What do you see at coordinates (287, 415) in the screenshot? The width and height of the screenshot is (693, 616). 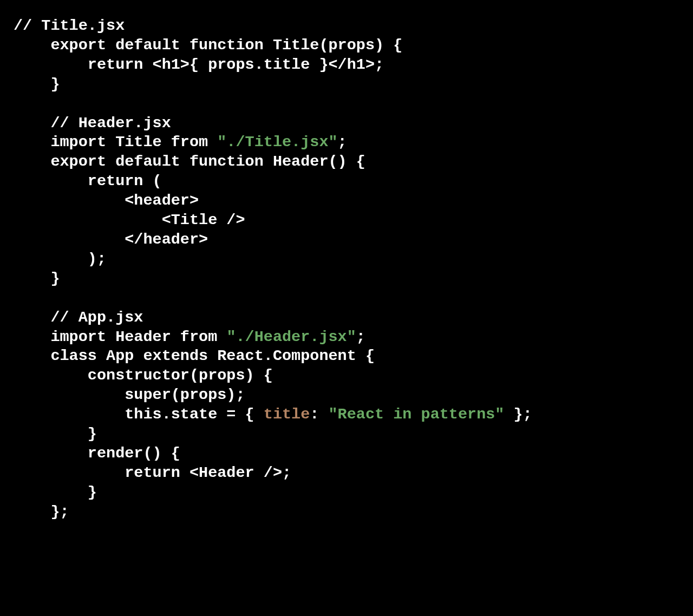 I see `code-token-keyword: title` at bounding box center [287, 415].